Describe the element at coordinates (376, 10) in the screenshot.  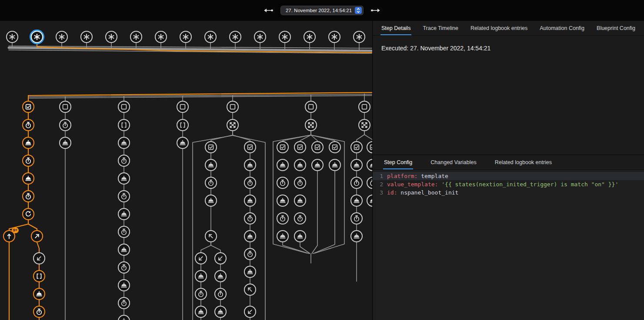
I see `next-trace-button` at that location.